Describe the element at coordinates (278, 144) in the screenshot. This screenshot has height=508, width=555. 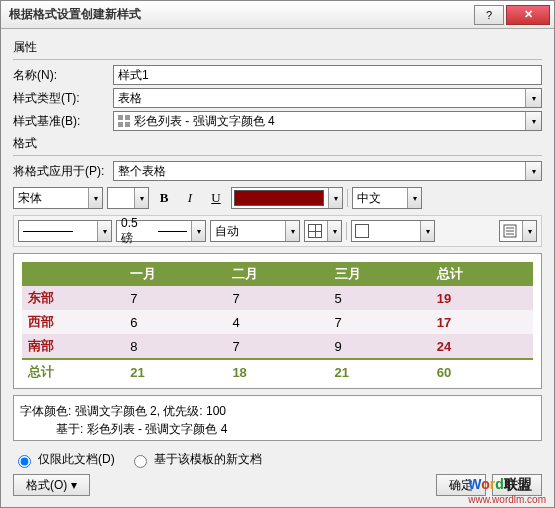
I see `format-label: 格式` at that location.